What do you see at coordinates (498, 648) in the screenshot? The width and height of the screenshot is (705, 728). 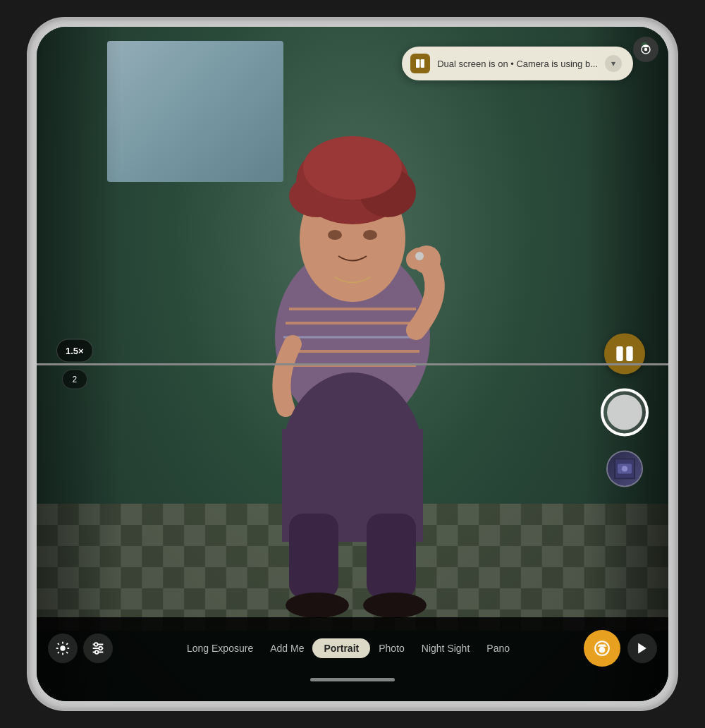 I see `mode-panorama: Pano` at bounding box center [498, 648].